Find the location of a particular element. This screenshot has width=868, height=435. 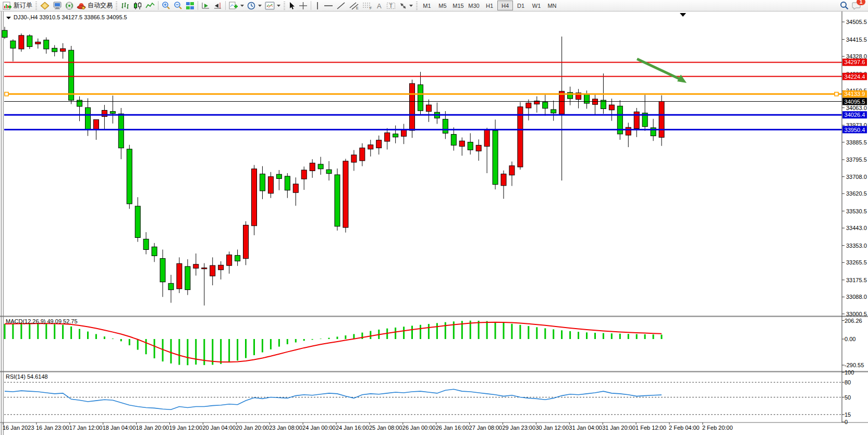

autotrade-button: 自动交易 is located at coordinates (95, 6).